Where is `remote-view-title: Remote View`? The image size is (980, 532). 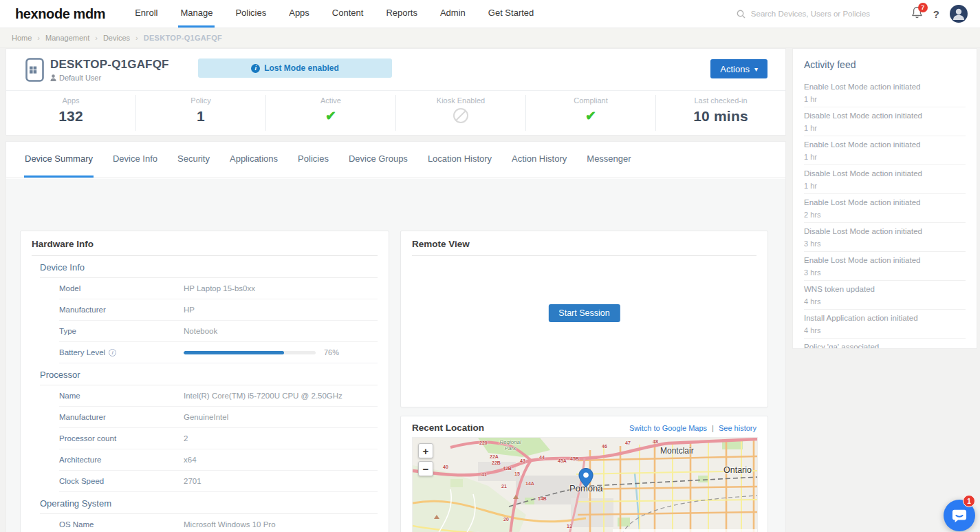 remote-view-title: Remote View is located at coordinates (441, 244).